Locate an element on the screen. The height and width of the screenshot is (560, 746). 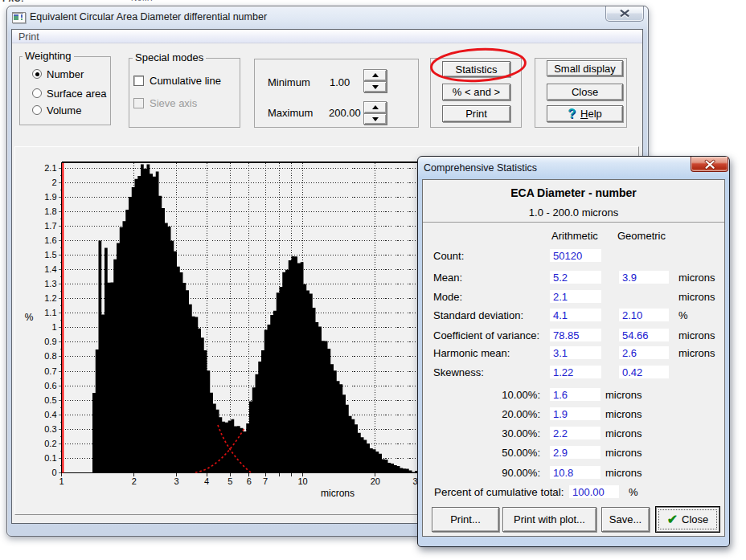
svg-text: 1.3 is located at coordinates (50, 284).